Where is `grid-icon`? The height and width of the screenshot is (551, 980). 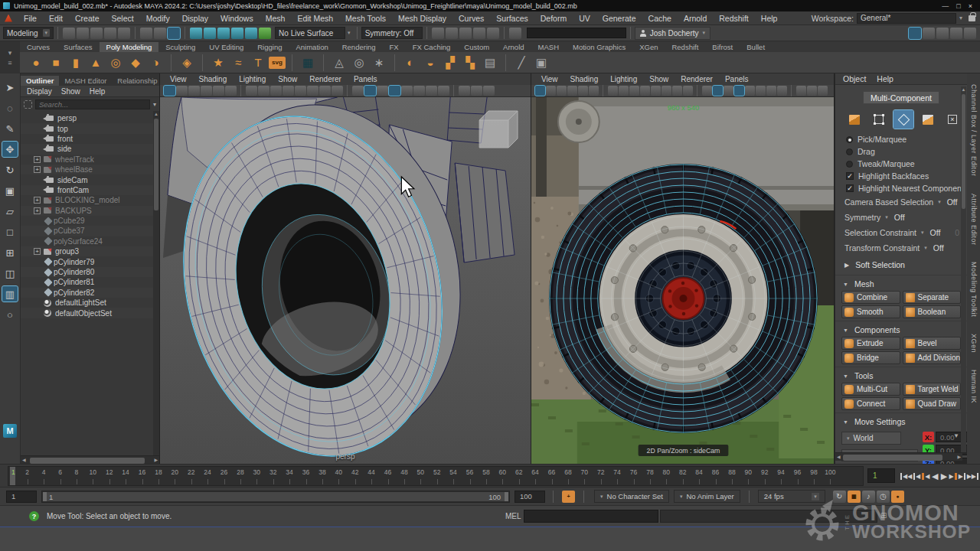 grid-icon is located at coordinates (623, 90).